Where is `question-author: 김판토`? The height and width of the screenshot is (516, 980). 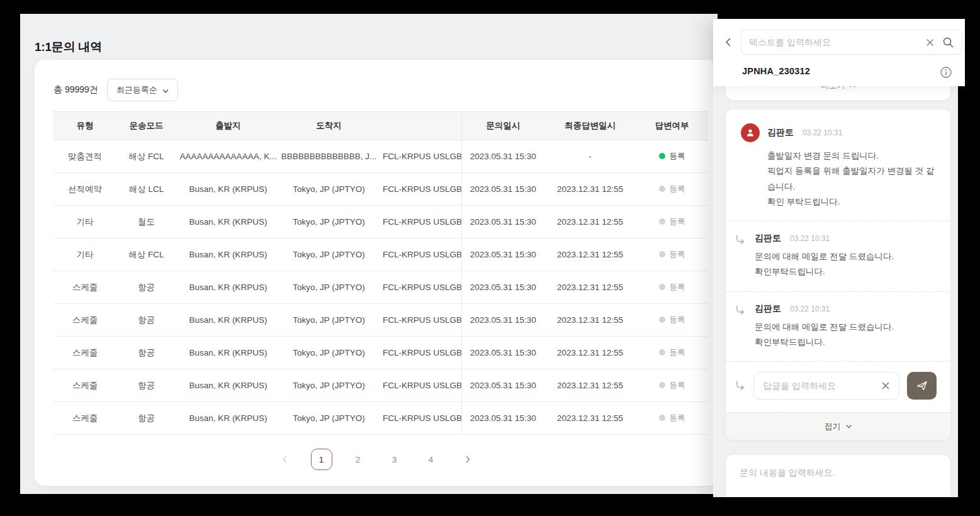 question-author: 김판토 is located at coordinates (780, 133).